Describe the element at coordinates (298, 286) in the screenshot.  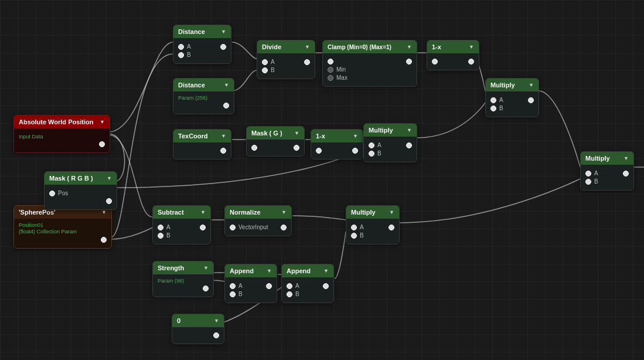
I see `node-append-b-label-a: A` at that location.